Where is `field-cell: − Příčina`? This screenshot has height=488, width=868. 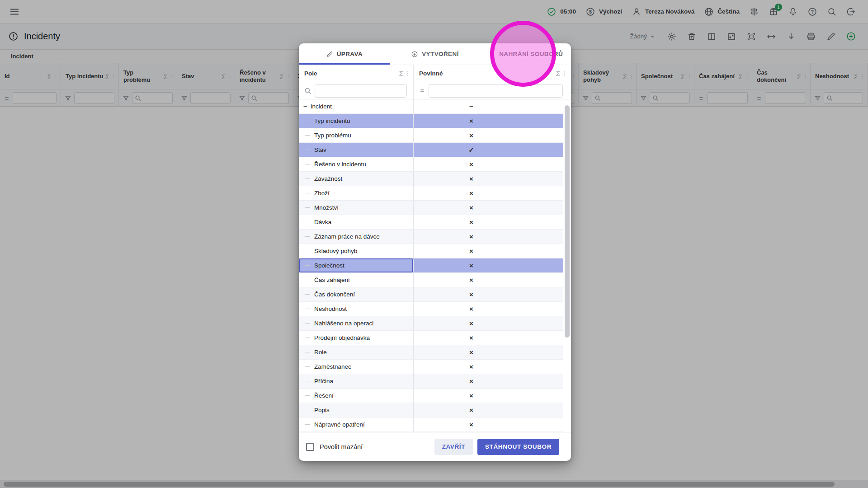
field-cell: − Příčina is located at coordinates (356, 381).